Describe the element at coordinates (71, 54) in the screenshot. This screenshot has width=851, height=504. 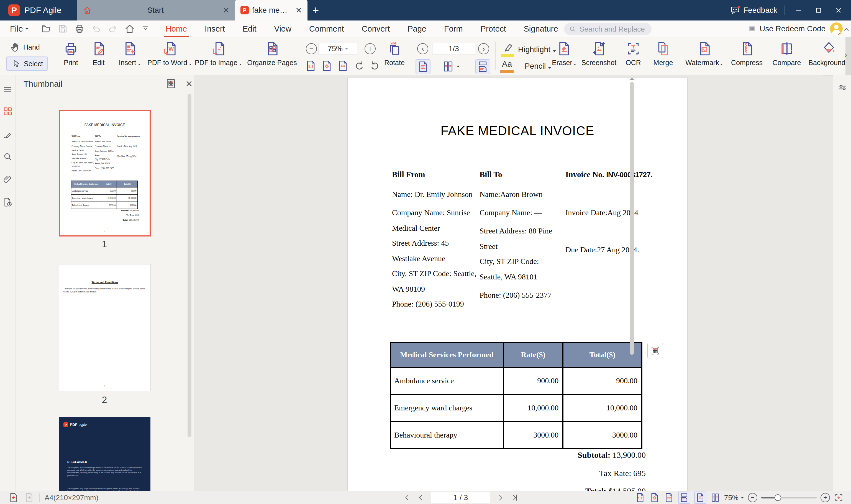
I see `print-button: Print` at that location.